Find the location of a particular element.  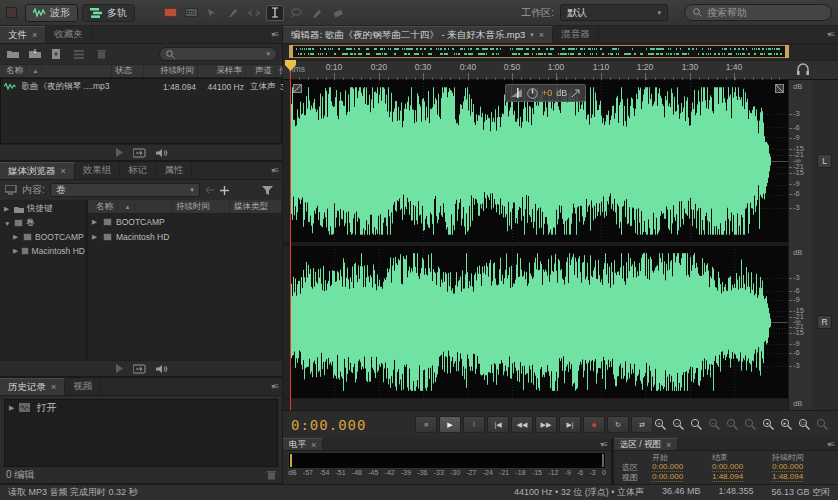

zoom-navigator is located at coordinates (560, 52).